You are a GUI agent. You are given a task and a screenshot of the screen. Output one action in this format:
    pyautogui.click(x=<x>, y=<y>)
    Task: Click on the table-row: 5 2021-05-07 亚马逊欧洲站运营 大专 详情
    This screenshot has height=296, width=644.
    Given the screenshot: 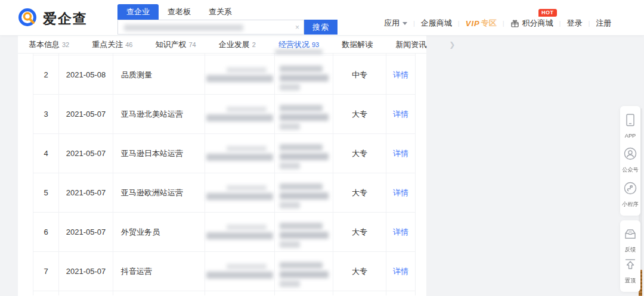 What is the action you would take?
    pyautogui.click(x=224, y=193)
    